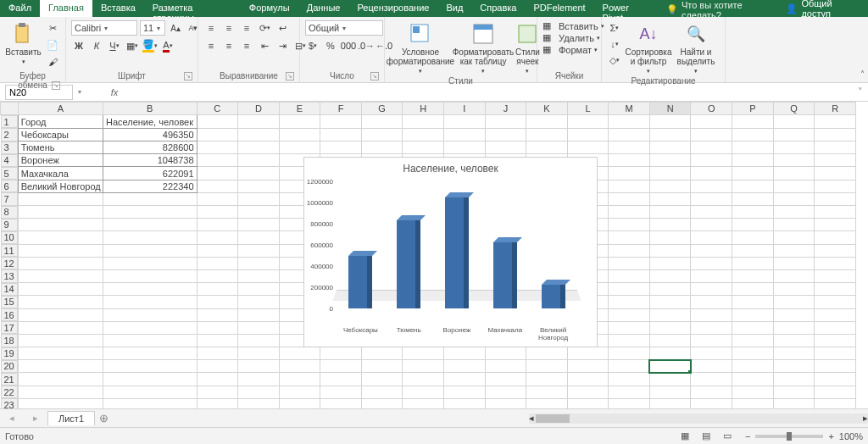  I want to click on column-header: D, so click(259, 108).